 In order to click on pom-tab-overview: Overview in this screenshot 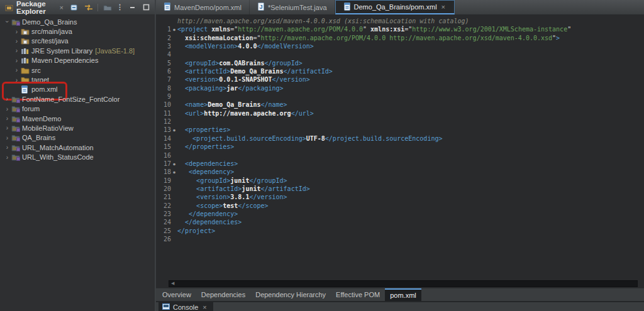, I will do `click(177, 295)`.